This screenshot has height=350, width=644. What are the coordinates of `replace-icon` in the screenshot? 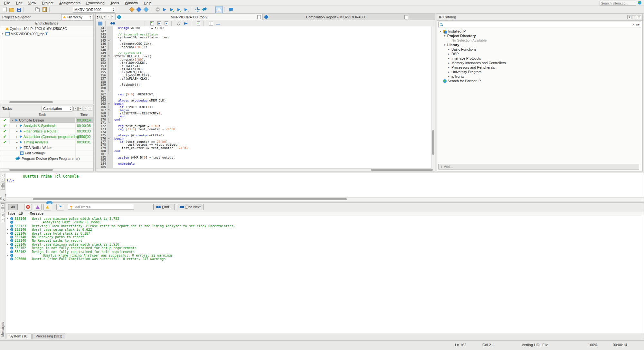 It's located at (120, 24).